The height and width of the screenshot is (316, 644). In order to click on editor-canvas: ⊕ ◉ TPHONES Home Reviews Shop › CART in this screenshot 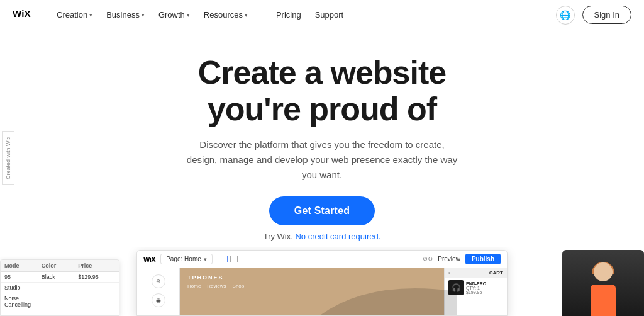, I will do `click(322, 292)`.